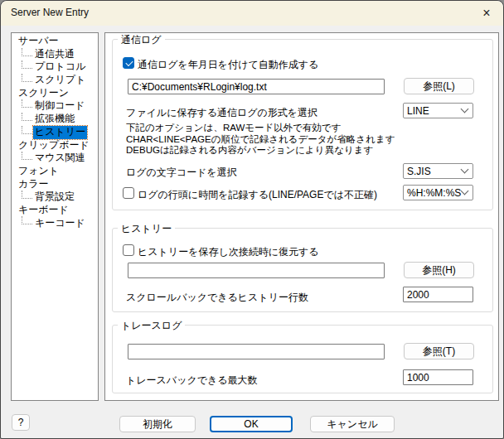 This screenshot has width=504, height=439. I want to click on tree-item-control-code: 制御コード, so click(55, 106).